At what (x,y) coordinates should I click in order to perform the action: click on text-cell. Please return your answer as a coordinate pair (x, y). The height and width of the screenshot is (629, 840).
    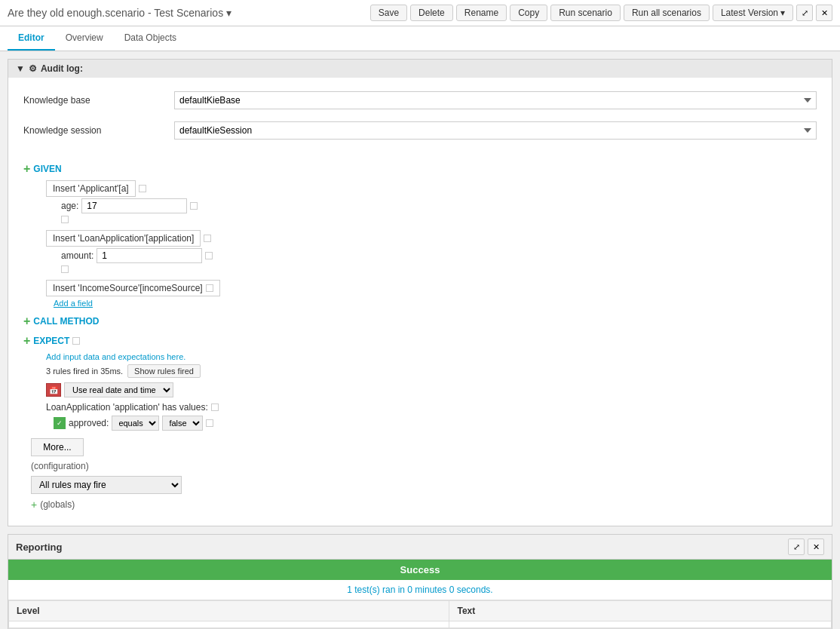
    Looking at the image, I should click on (641, 624).